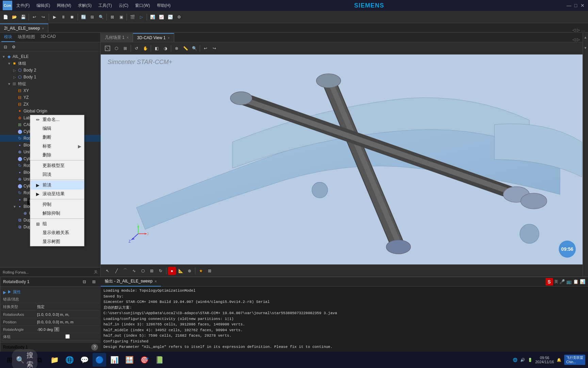  I want to click on view-tab-3dcad-close: ×, so click(169, 38).